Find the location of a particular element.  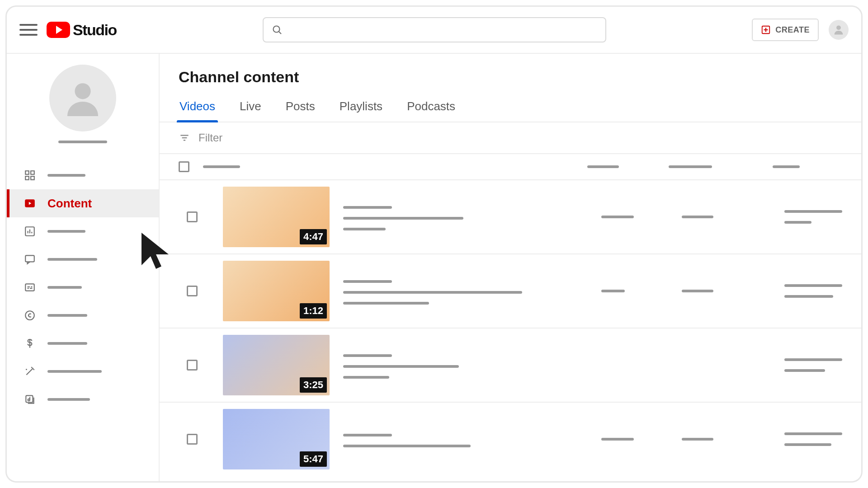

tab-live: Live is located at coordinates (250, 108).